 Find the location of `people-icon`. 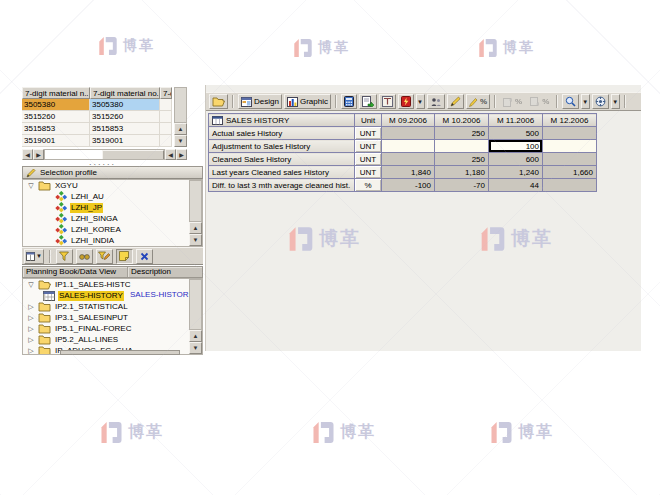

people-icon is located at coordinates (436, 102).